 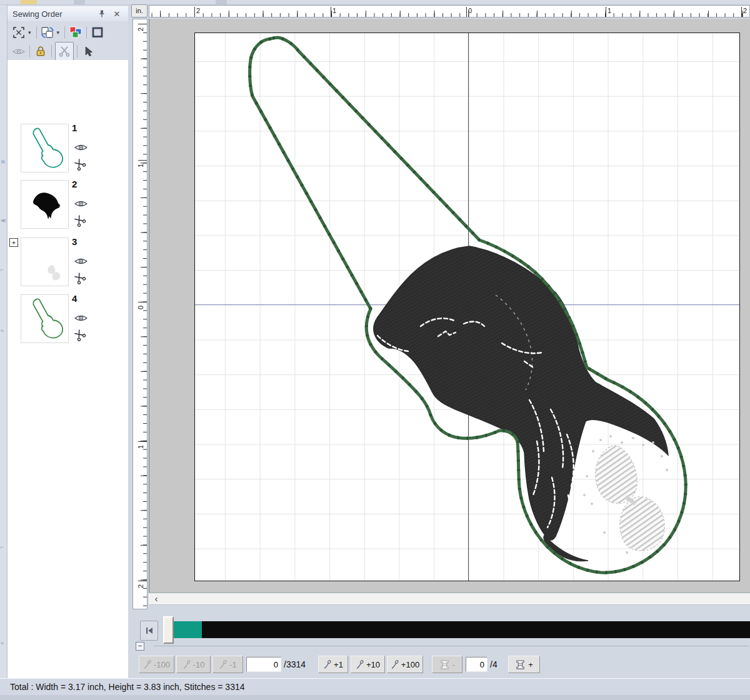 What do you see at coordinates (14, 242) in the screenshot?
I see `expand-group-box: +` at bounding box center [14, 242].